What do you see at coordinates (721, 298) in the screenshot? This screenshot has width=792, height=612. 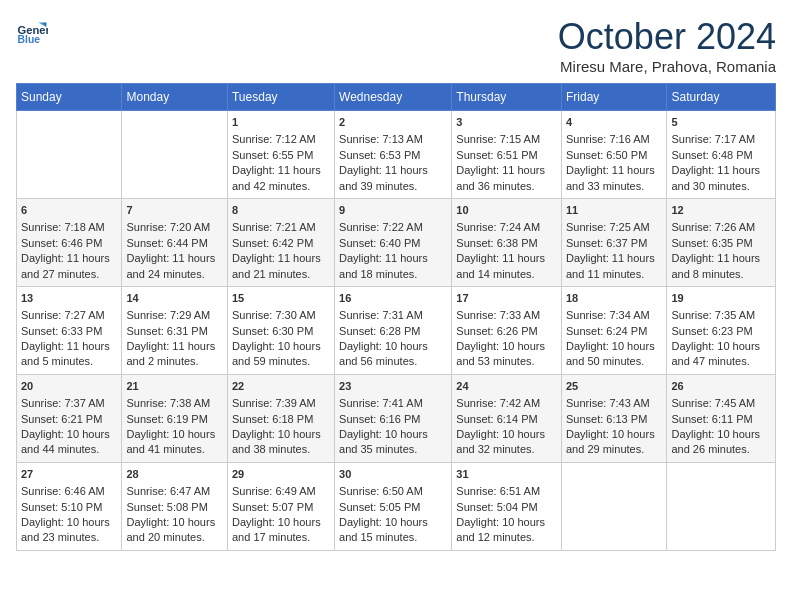 I see `day-number: 19` at bounding box center [721, 298].